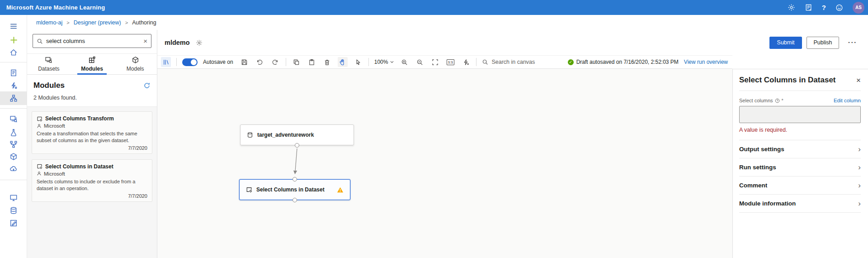 This screenshot has height=258, width=868. I want to click on close-icon: ×, so click(859, 81).